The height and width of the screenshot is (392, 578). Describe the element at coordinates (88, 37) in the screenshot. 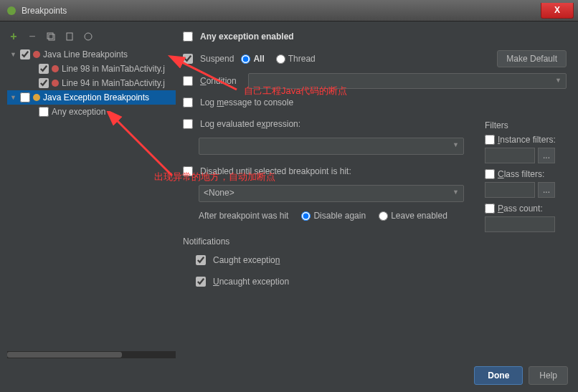

I see `group-icon` at that location.